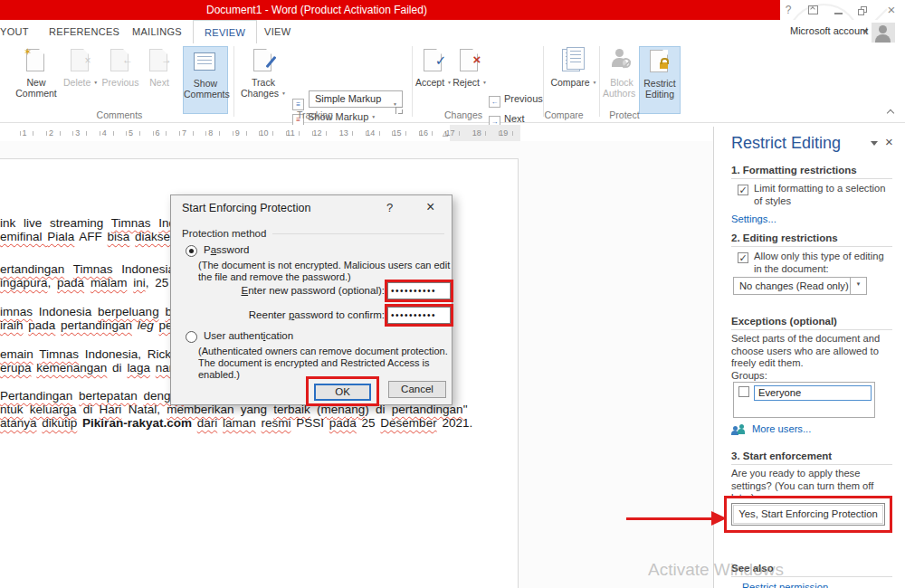  I want to click on avatar, so click(883, 33).